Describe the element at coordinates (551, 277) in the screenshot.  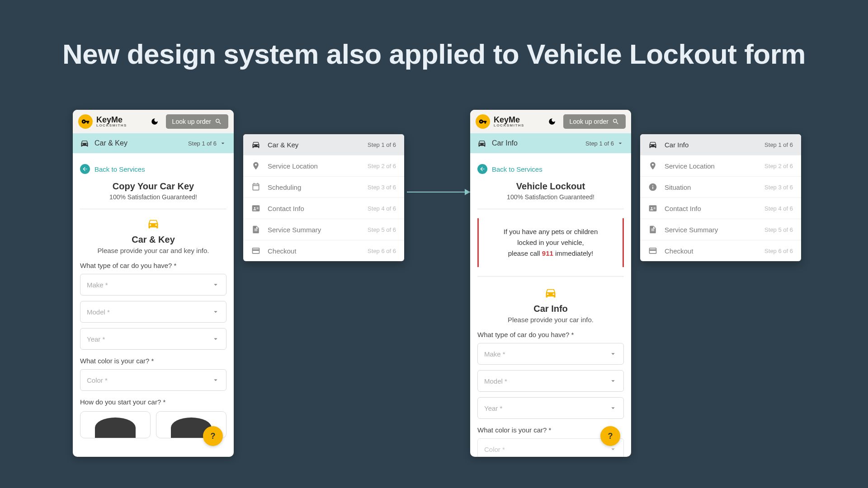
I see `divider` at that location.